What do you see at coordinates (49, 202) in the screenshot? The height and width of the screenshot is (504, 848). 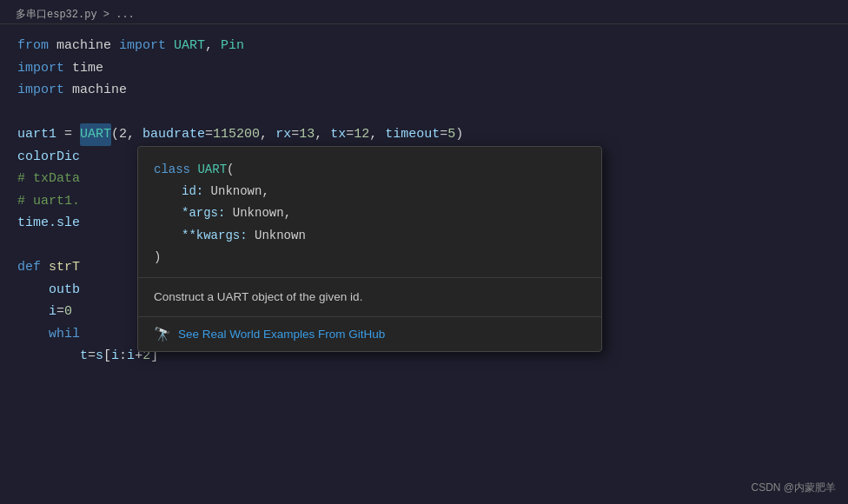 I see `comment-uart1: # uart1.` at bounding box center [49, 202].